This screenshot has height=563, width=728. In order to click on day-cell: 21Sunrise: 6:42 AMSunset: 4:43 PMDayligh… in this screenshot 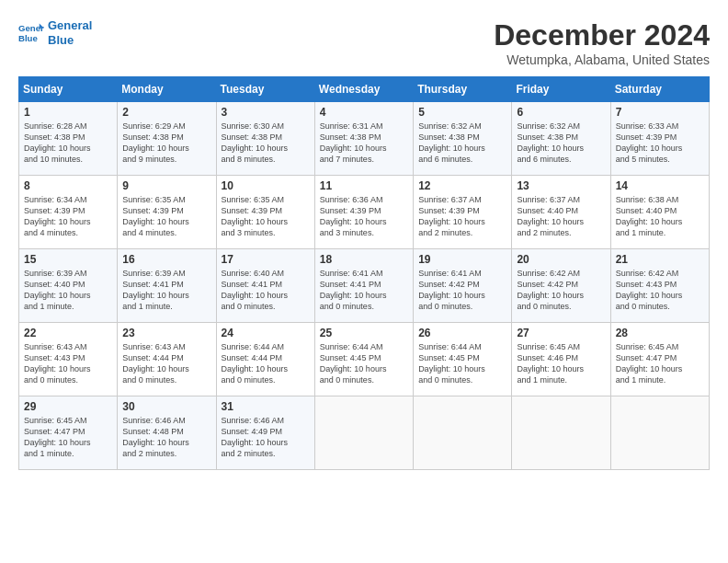, I will do `click(660, 286)`.